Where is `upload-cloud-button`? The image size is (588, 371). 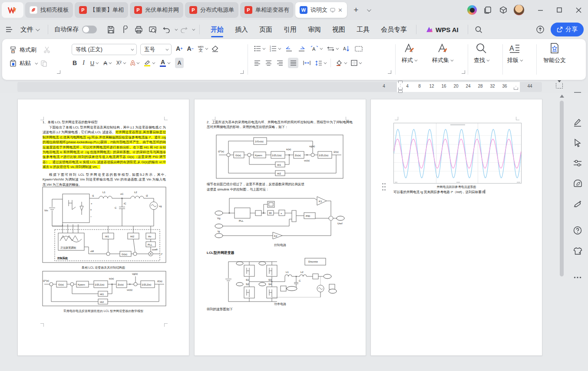 upload-cloud-button is located at coordinates (540, 30).